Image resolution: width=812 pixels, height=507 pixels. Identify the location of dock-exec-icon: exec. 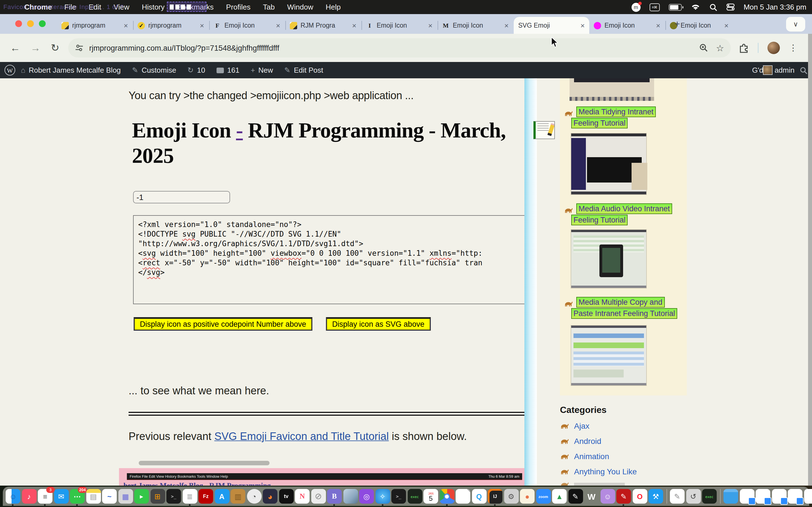
(415, 496).